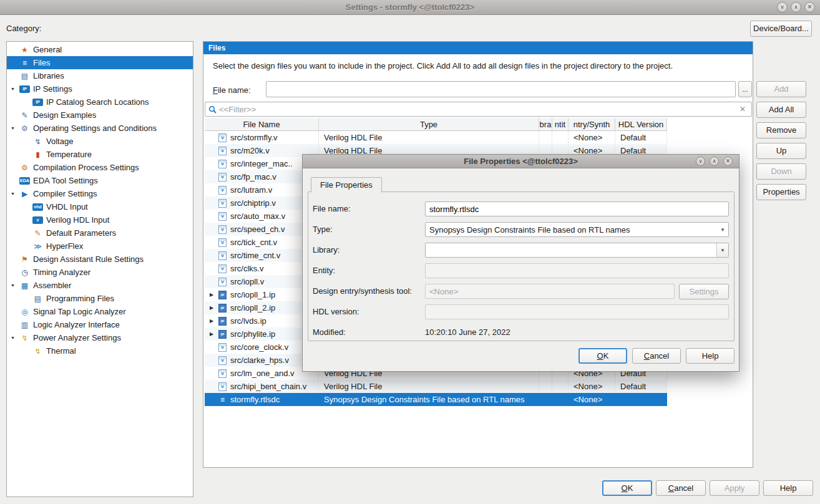  Describe the element at coordinates (100, 286) in the screenshot. I see `sidebar-item-assembler: ▦Assembler` at that location.